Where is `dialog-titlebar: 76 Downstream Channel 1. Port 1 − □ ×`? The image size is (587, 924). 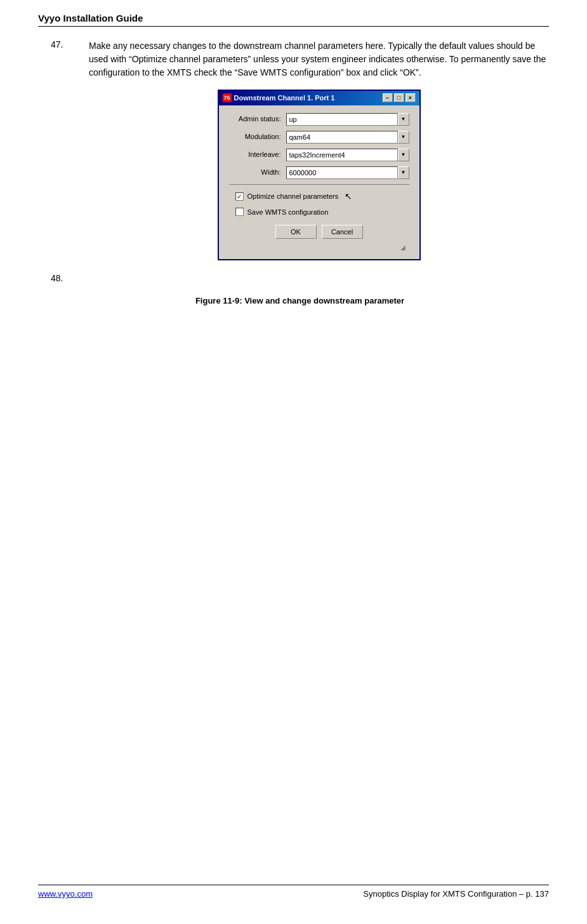
dialog-titlebar: 76 Downstream Channel 1. Port 1 − □ × is located at coordinates (319, 98).